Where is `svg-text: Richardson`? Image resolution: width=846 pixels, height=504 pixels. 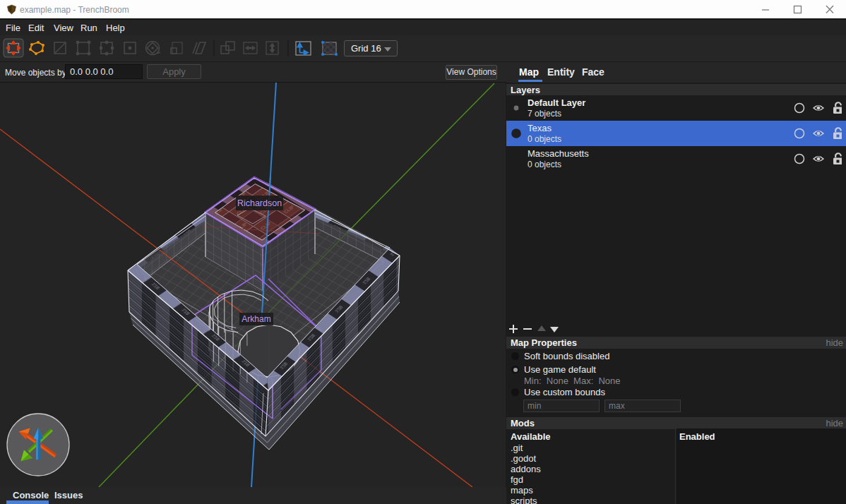 svg-text: Richardson is located at coordinates (260, 203).